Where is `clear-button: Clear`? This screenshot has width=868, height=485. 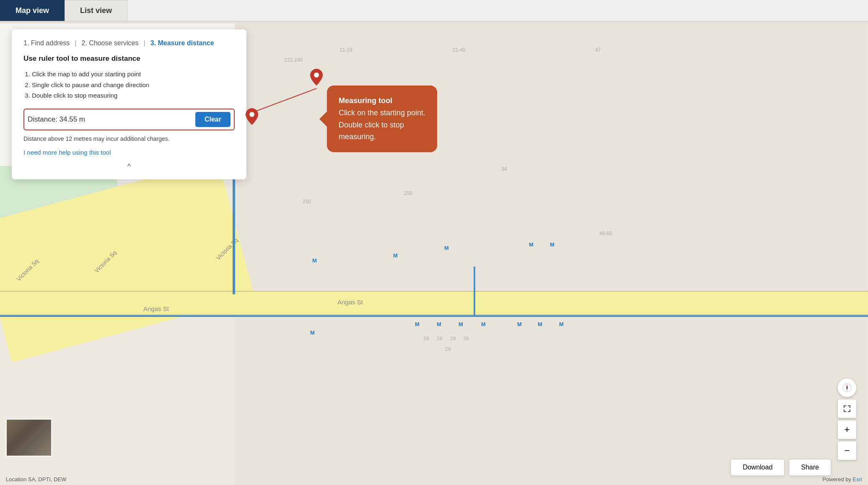
clear-button: Clear is located at coordinates (213, 119).